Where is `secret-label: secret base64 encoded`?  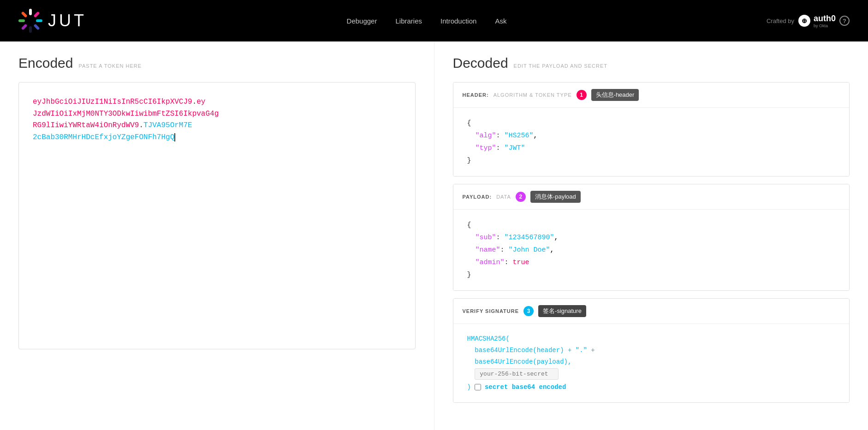
secret-label: secret base64 encoded is located at coordinates (525, 387).